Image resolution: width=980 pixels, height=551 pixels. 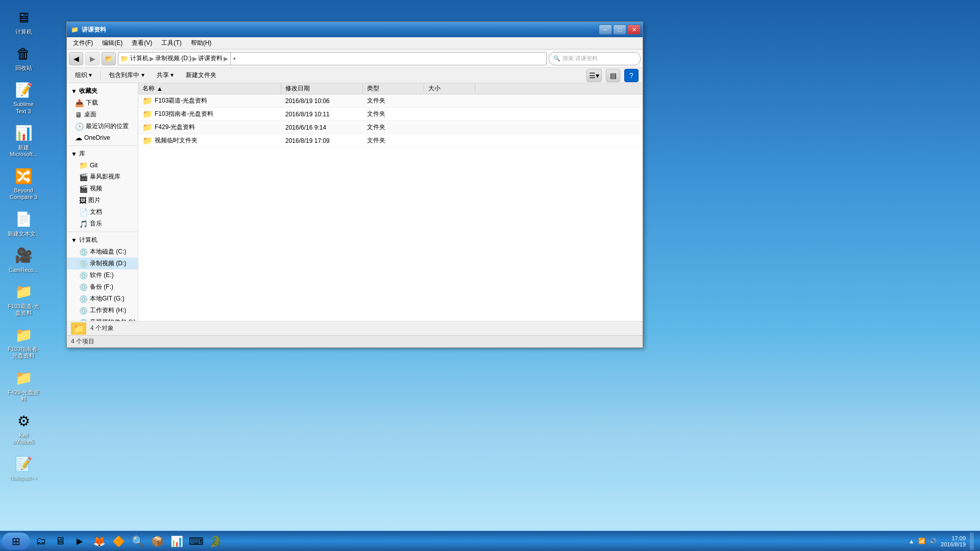 What do you see at coordinates (390, 101) in the screenshot?
I see `table-row: 📁 F103霸道-光盘资料 2016/8/19 10:06 文件夹` at bounding box center [390, 101].